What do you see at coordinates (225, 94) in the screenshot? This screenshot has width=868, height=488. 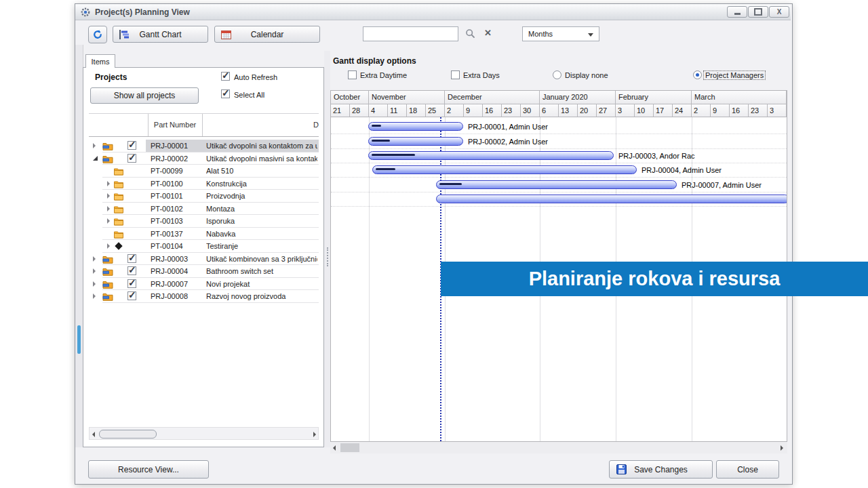 I see `select-all-checkbox` at bounding box center [225, 94].